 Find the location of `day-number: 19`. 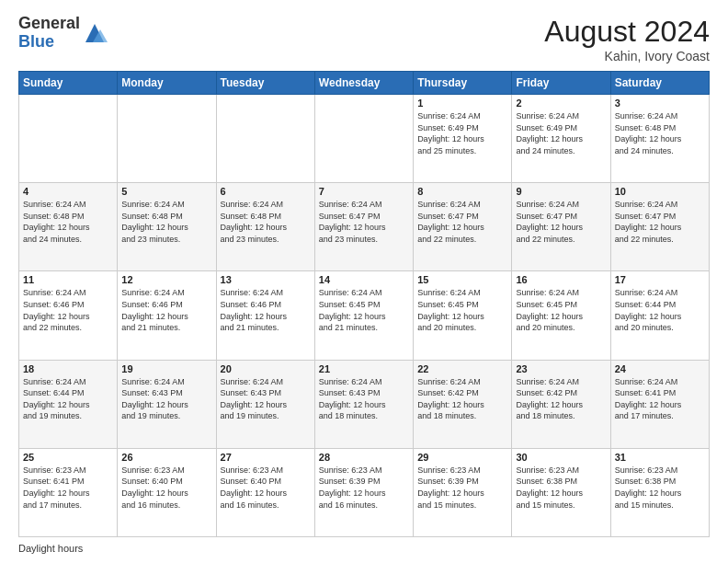

day-number: 19 is located at coordinates (166, 369).